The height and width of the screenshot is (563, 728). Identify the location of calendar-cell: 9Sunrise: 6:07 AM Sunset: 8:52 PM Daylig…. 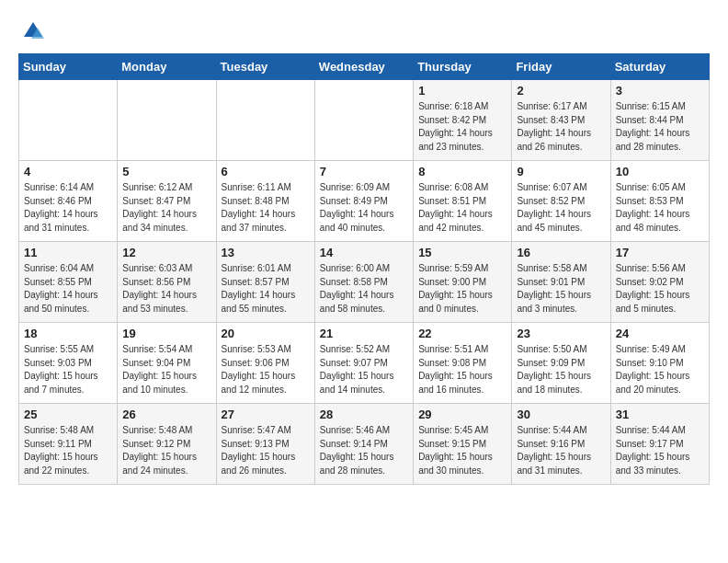
(561, 201).